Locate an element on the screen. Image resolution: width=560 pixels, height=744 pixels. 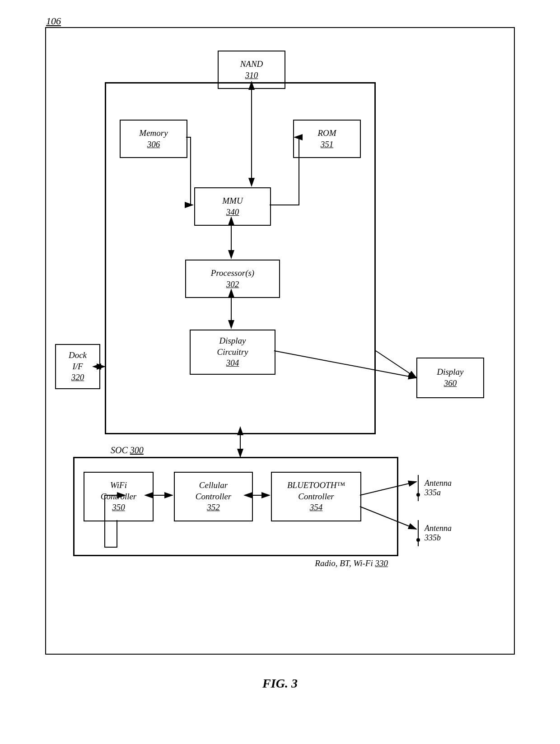
antenna-a: Antenna 335a is located at coordinates (434, 488).